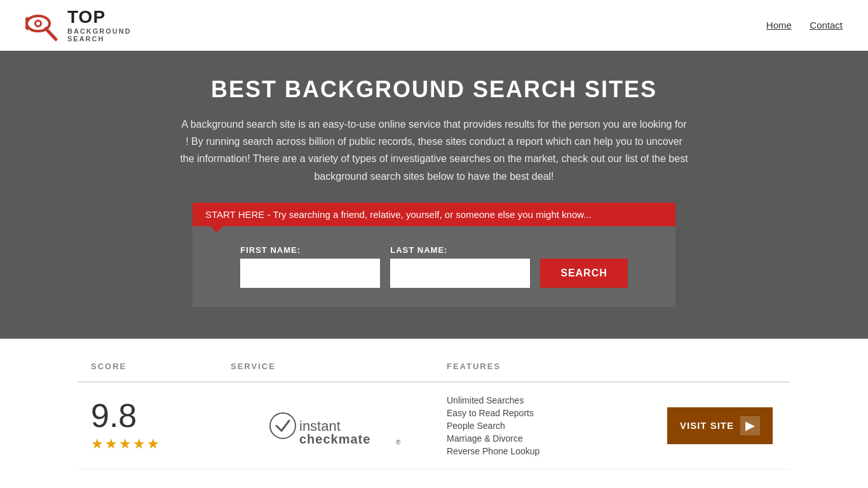 Image resolution: width=868 pixels, height=488 pixels. What do you see at coordinates (161, 426) in the screenshot?
I see `score-cell-1: 9.8 ★ ★ ★ ★ ★` at bounding box center [161, 426].